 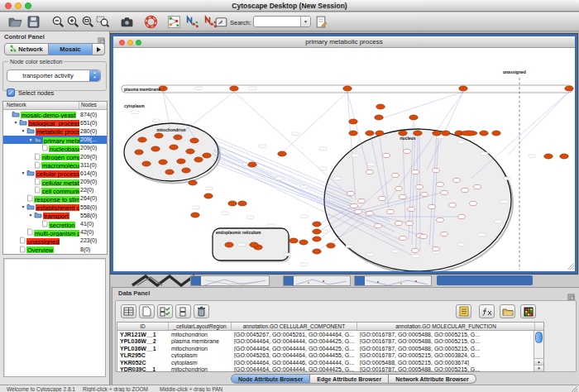 What do you see at coordinates (55, 122) in the screenshot?
I see `tree-row: ▼biological_process651(0)` at bounding box center [55, 122].